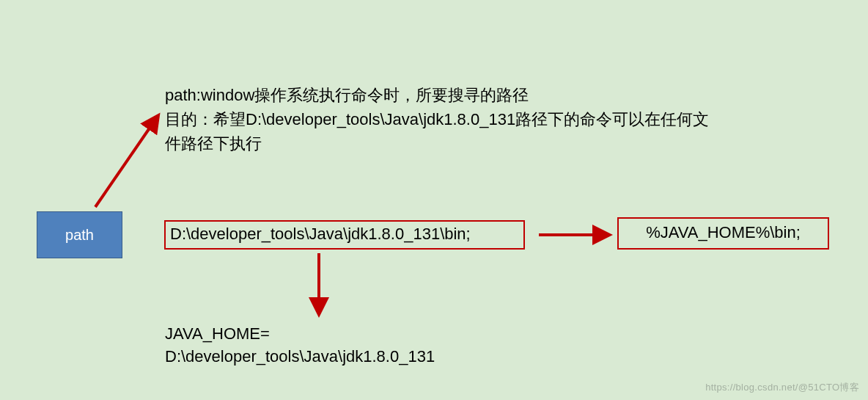 The height and width of the screenshot is (400, 868). What do you see at coordinates (300, 335) in the screenshot?
I see `java-home-line1: JAVA_HOME=` at bounding box center [300, 335].